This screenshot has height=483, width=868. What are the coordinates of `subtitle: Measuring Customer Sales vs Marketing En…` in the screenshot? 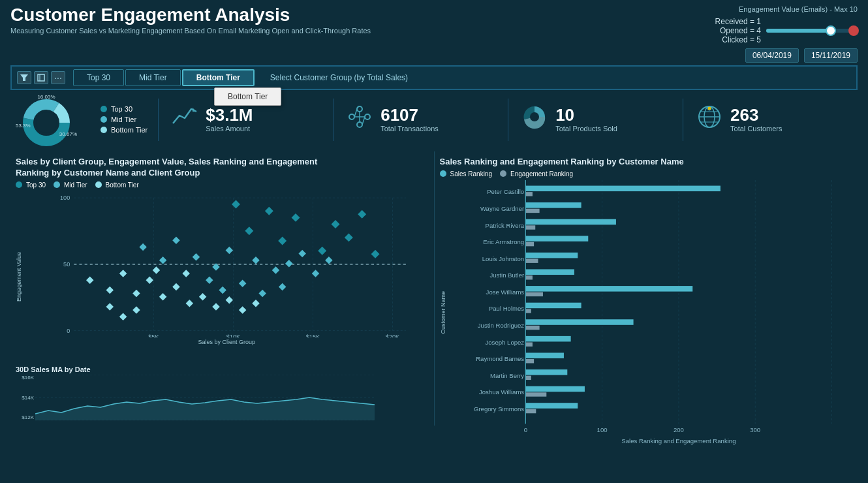 It's located at (191, 31).